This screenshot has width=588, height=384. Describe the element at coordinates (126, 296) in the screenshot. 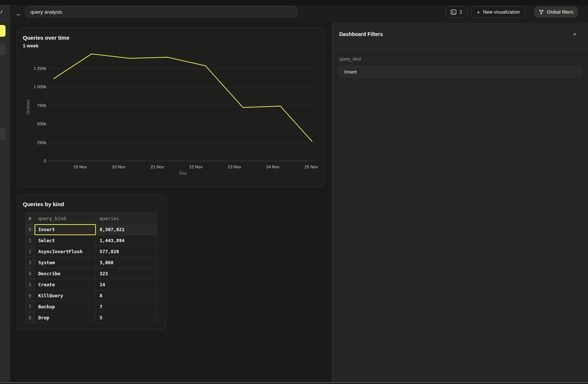

I see `cell-queries: 8` at that location.